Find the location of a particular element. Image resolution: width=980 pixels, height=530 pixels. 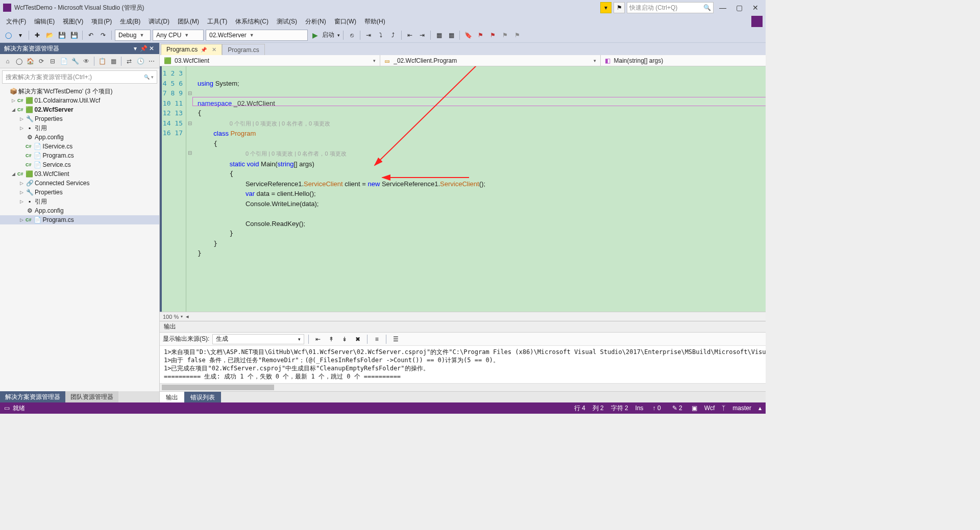

tab-team-explorer: 团队资源管理器 is located at coordinates (92, 397).